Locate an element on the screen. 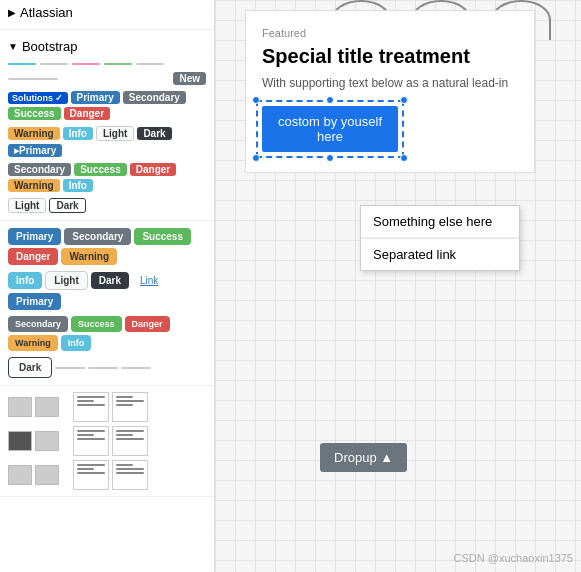 This screenshot has width=581, height=572. btn-warning-1: Warning is located at coordinates (89, 256).